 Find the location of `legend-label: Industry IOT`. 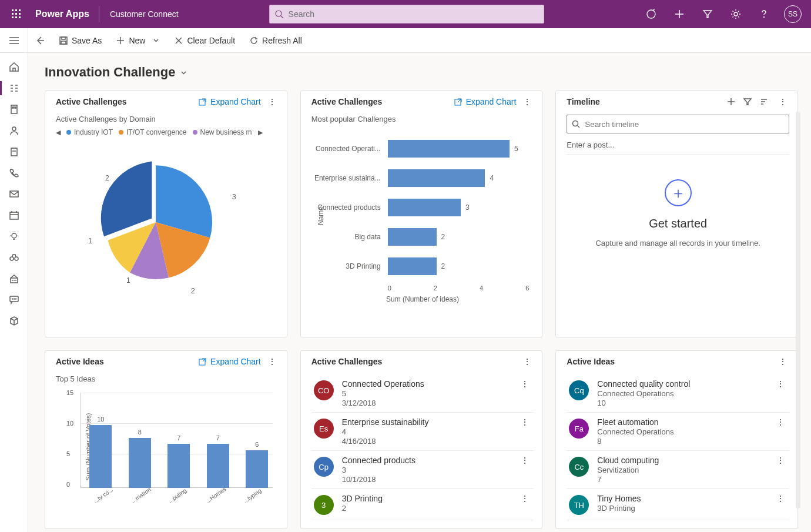

legend-label: Industry IOT is located at coordinates (93, 132).